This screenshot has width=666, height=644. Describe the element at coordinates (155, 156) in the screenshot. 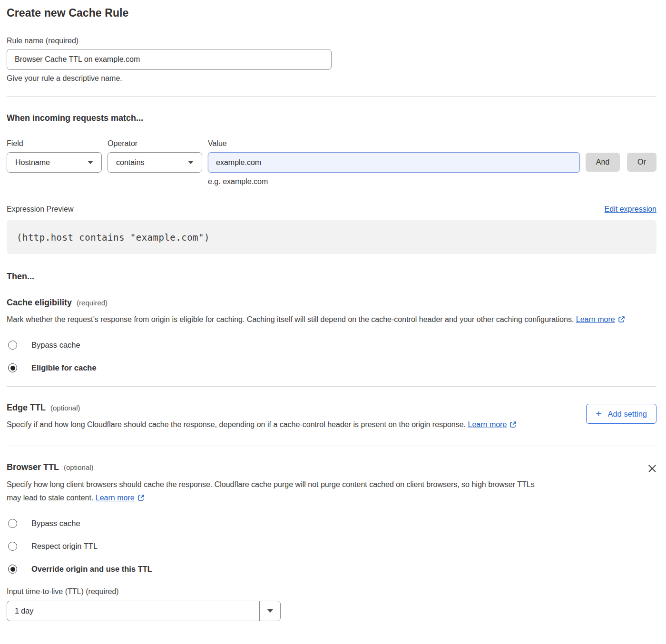

I see `operator-column: Operator contains` at that location.